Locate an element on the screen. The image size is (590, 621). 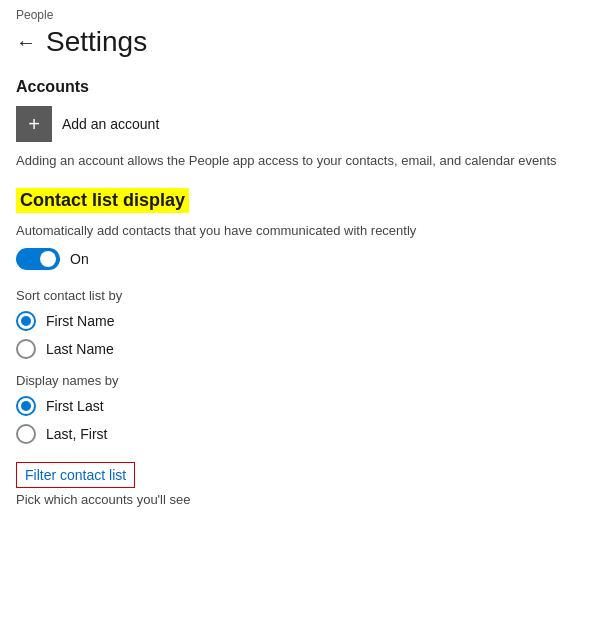
accounts-description: Adding an account allows the People app … is located at coordinates (295, 161).